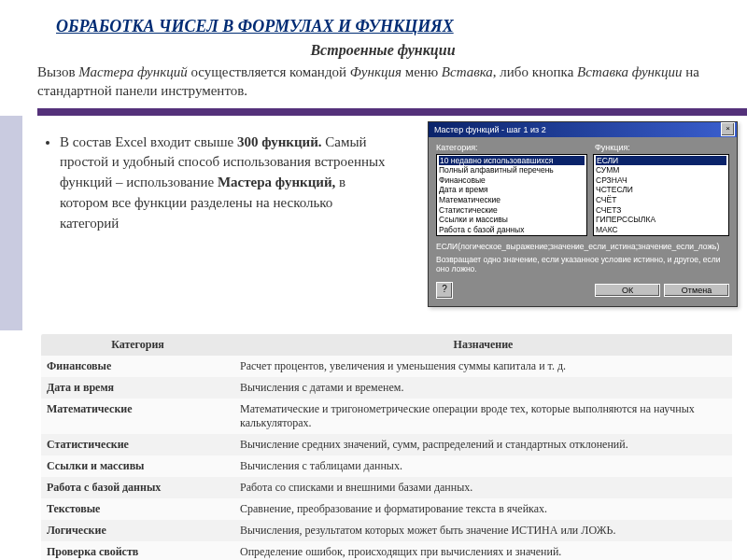 The width and height of the screenshot is (747, 560). I want to click on help-icon: ?, so click(444, 290).